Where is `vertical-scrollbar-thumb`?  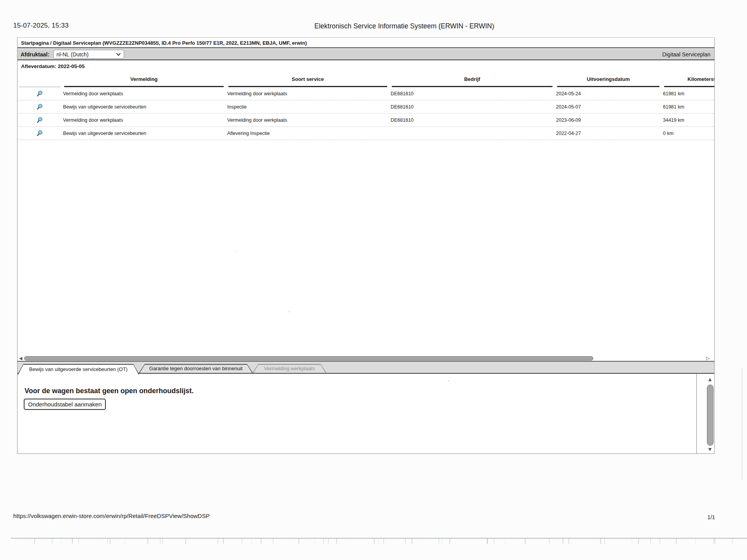
vertical-scrollbar-thumb is located at coordinates (710, 415).